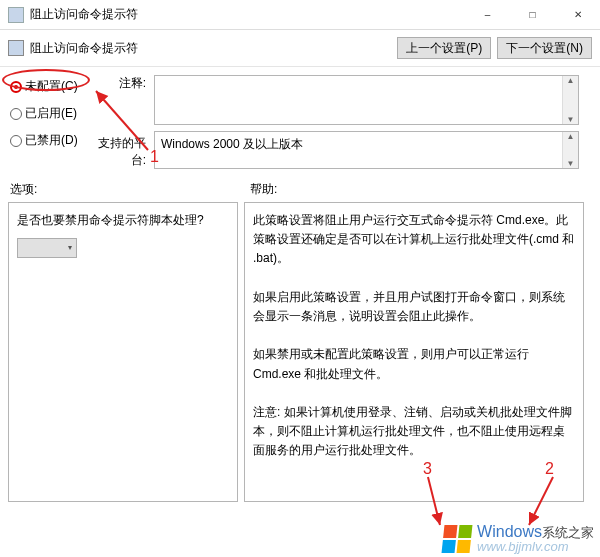  What do you see at coordinates (544, 48) in the screenshot?
I see `next-setting-button: 下一个设置(N)` at bounding box center [544, 48].